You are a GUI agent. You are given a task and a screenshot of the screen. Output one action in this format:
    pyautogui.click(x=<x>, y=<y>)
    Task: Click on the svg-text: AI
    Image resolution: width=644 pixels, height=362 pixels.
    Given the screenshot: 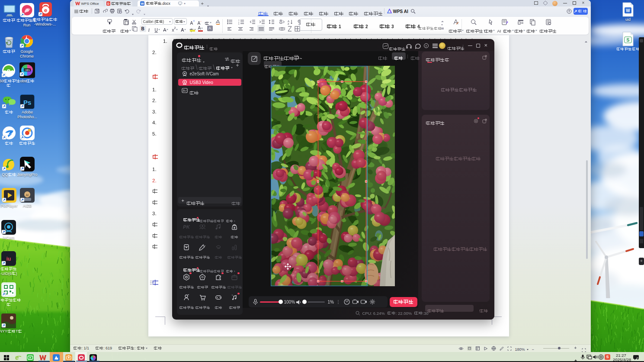 What is the action you would take?
    pyautogui.click(x=28, y=195)
    